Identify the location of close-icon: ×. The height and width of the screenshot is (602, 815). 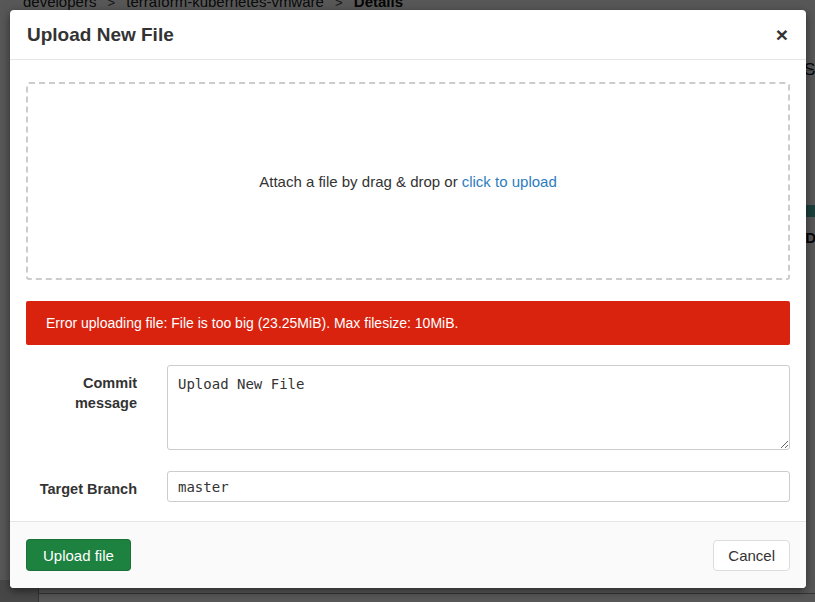
(782, 34).